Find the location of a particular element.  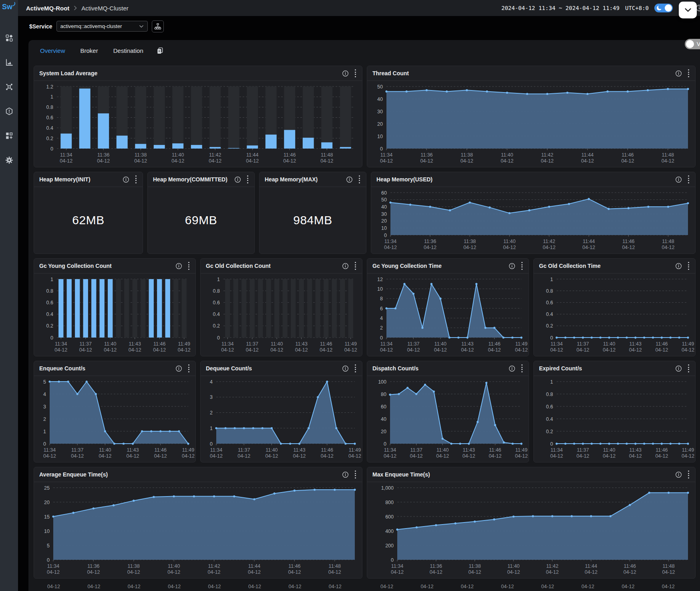

sidebar-item-dashboards is located at coordinates (9, 135).